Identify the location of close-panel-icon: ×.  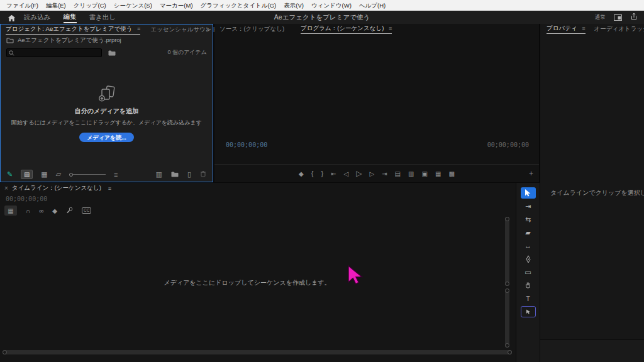
(6, 189).